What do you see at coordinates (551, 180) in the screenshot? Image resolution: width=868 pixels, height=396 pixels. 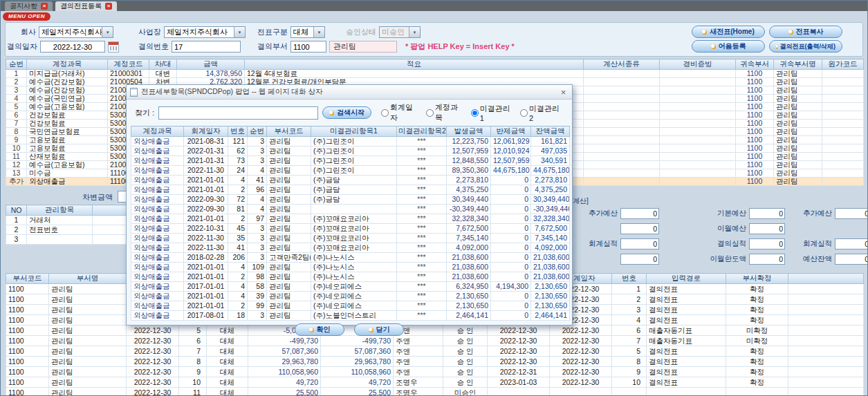 I see `cell: 2,273,810` at bounding box center [551, 180].